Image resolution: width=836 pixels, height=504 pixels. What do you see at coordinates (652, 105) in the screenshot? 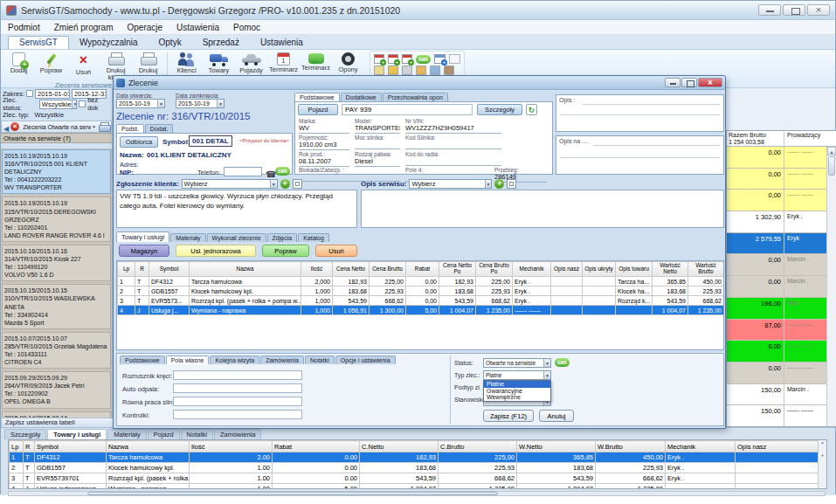
I see `opis-line` at bounding box center [652, 105].